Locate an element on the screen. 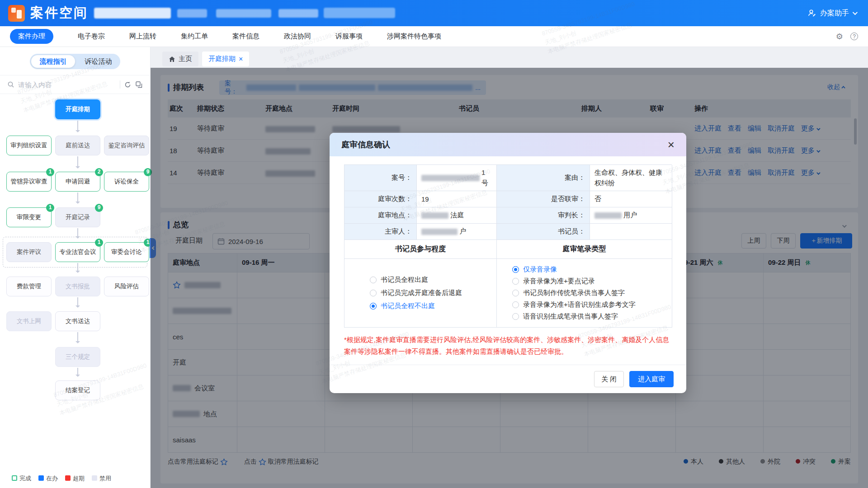 This screenshot has height=488, width=868. legend-disabled-swatch is located at coordinates (94, 478).